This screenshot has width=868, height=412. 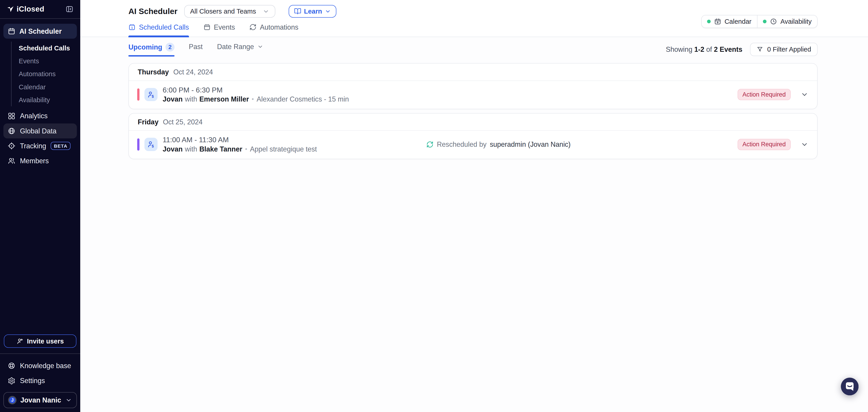 I want to click on iclosed-logo-icon, so click(x=10, y=9).